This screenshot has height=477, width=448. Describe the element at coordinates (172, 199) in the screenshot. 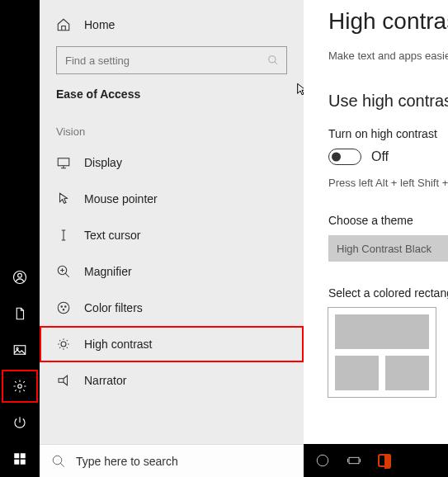

I see `sidebar-item-mouse-pointer: Mouse pointer` at that location.